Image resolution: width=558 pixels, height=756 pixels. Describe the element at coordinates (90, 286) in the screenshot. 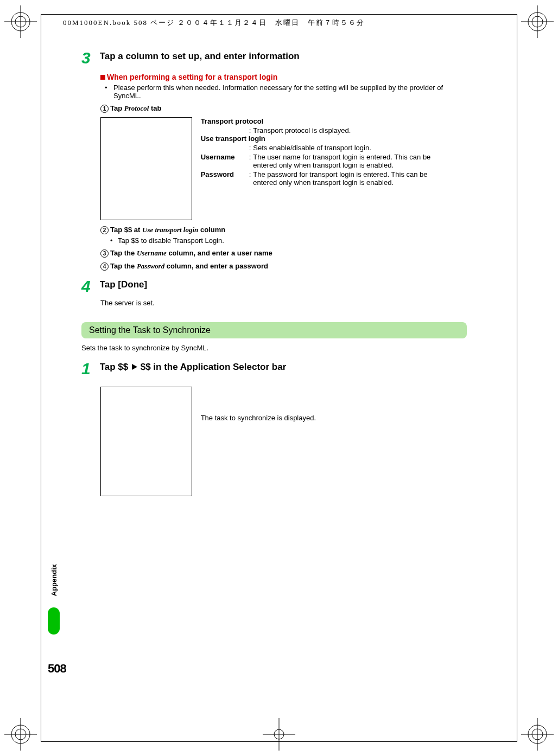

I see `step-number: 4` at that location.